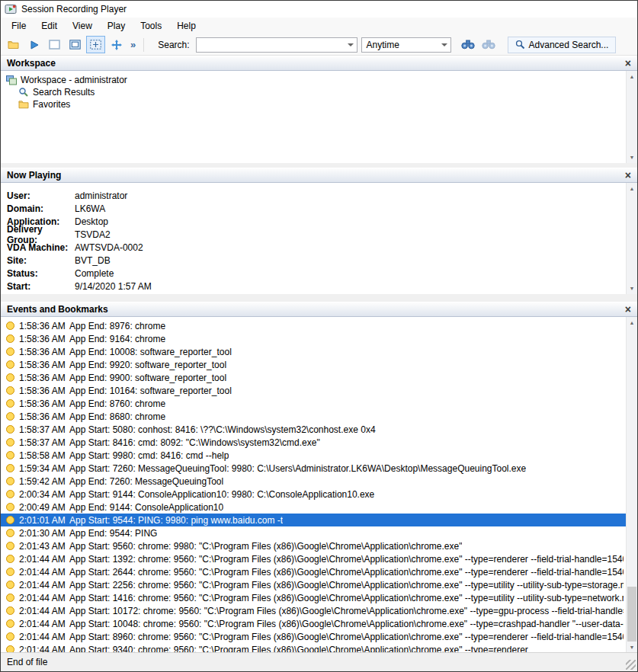  I want to click on event-row: 1:58:36 AMApp End: 9920: software_report…, so click(319, 364).